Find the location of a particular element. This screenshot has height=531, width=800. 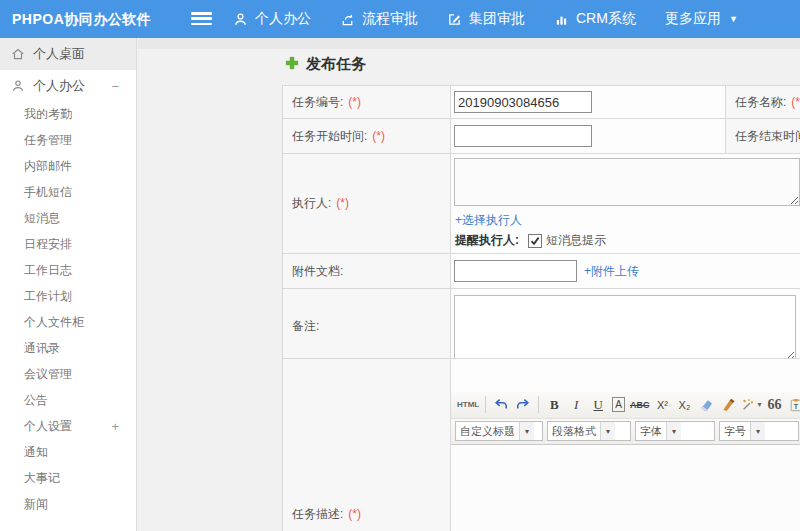

sidebar-item-personal-files: 个人文件柜 is located at coordinates (68, 322).